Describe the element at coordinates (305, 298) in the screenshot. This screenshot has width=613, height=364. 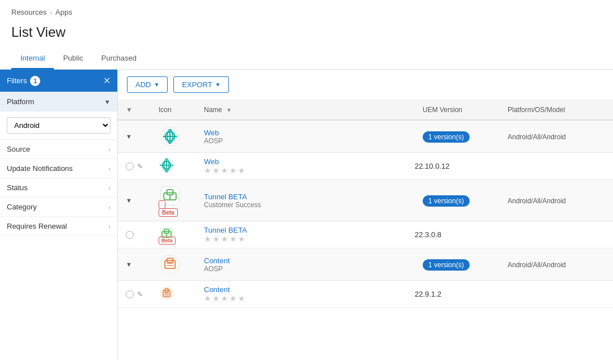
I see `content-sub-stars: ★★★★★` at that location.